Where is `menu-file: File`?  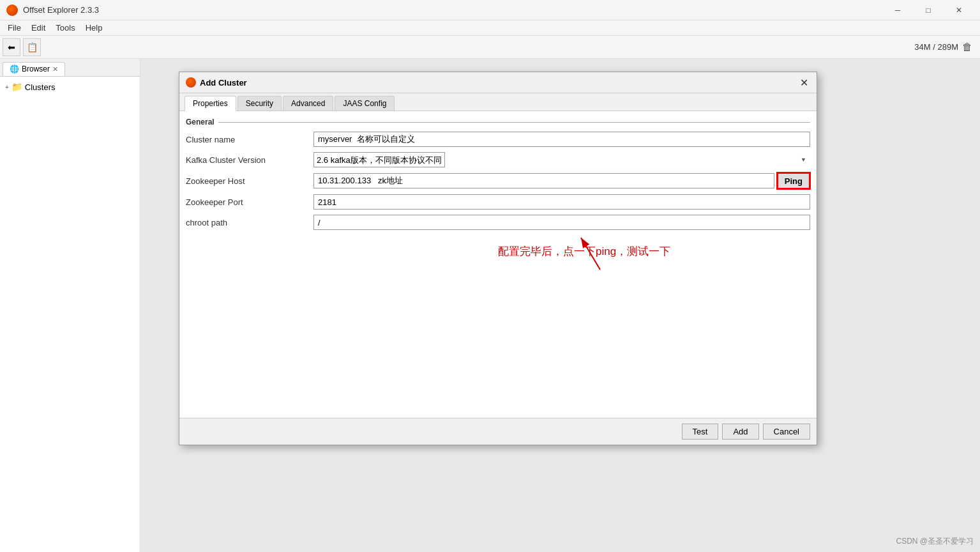 menu-file: File is located at coordinates (14, 28).